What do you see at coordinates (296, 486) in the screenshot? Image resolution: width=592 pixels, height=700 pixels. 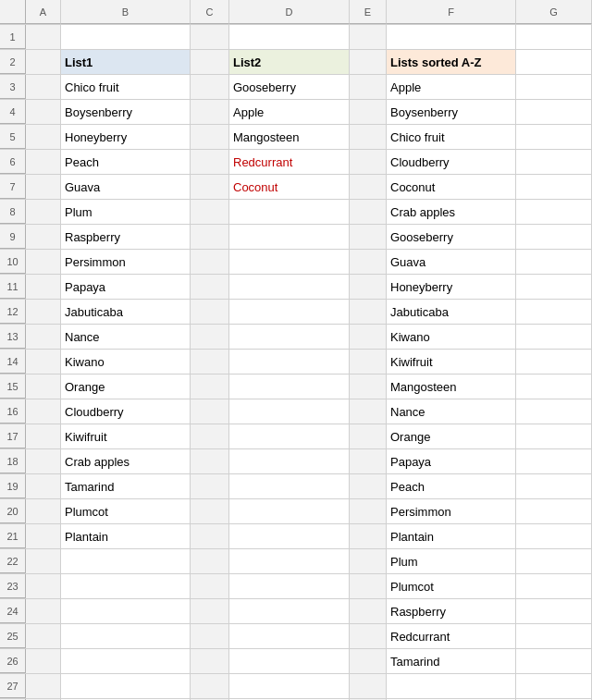 I see `row-19: 19 Tamarind Peach` at bounding box center [296, 486].